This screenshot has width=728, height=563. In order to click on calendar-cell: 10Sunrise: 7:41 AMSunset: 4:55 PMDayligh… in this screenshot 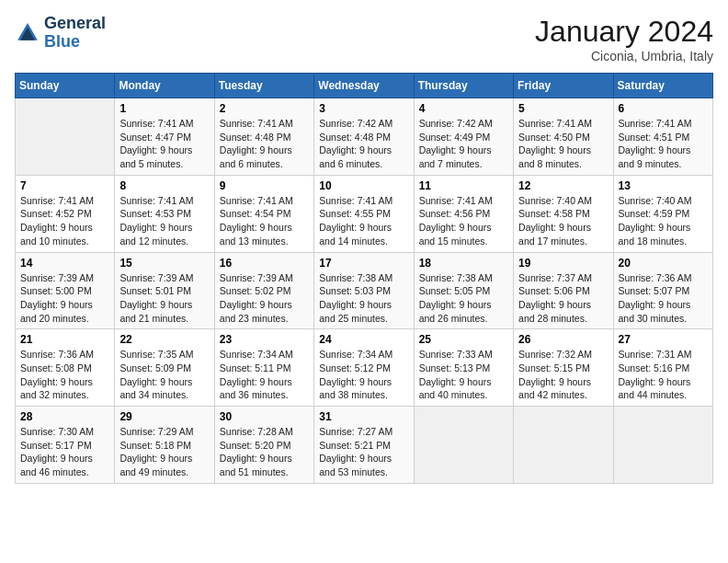, I will do `click(364, 213)`.